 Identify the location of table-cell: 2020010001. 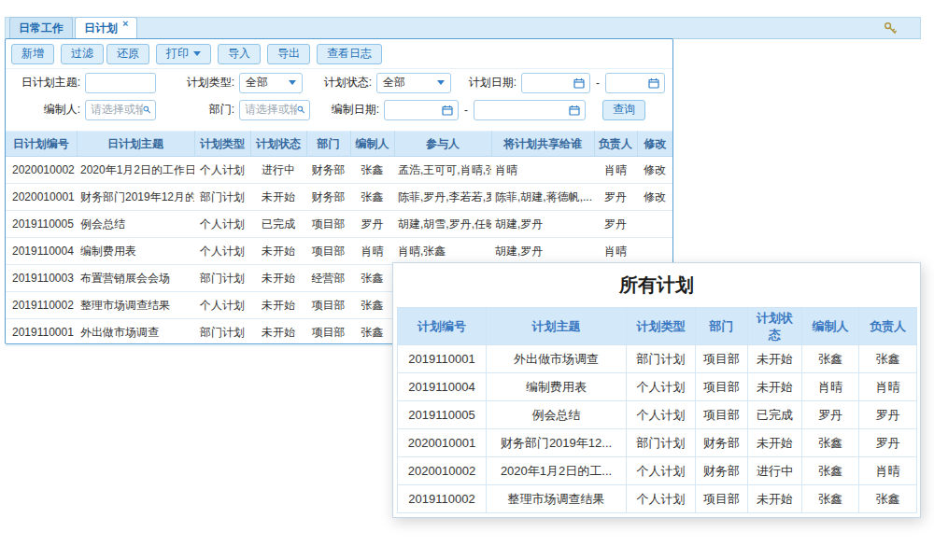
(443, 443).